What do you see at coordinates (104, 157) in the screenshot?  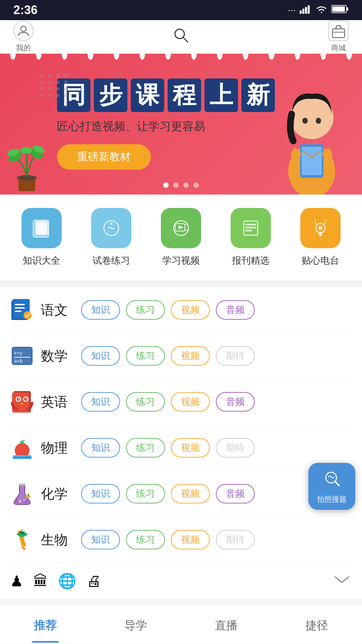 I see `banner-button: 重磅新教材` at bounding box center [104, 157].